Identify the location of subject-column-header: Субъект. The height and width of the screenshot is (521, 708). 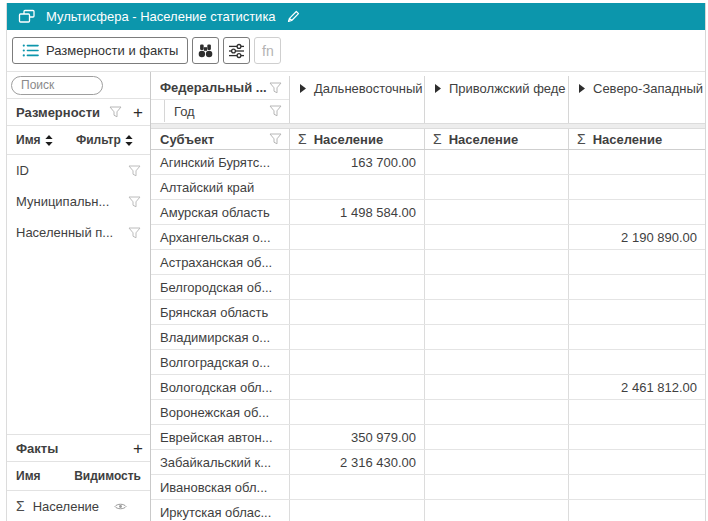
(220, 139).